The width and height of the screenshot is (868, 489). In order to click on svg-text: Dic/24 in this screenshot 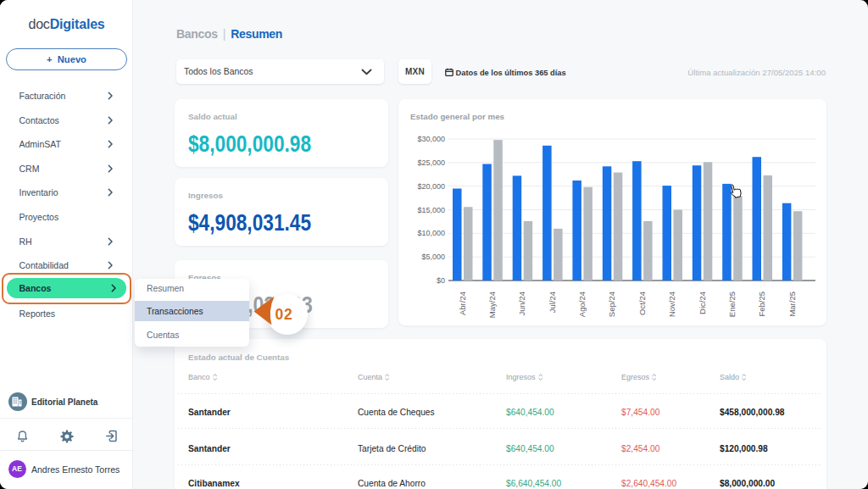, I will do `click(702, 303)`.